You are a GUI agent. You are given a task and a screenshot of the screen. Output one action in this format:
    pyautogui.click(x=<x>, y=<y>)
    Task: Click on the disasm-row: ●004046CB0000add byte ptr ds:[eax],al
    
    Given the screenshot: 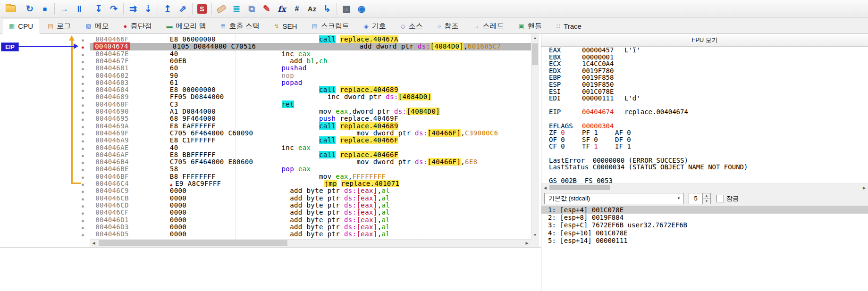 What is the action you would take?
    pyautogui.click(x=265, y=198)
    